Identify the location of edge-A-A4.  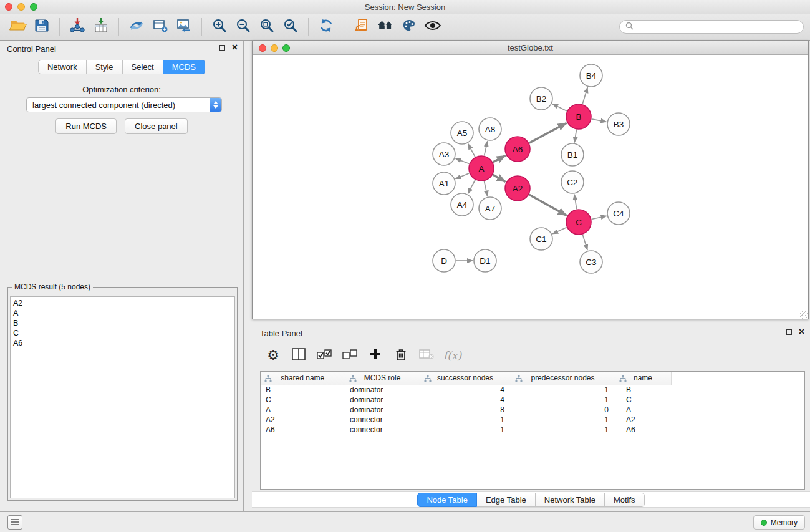
(471, 187).